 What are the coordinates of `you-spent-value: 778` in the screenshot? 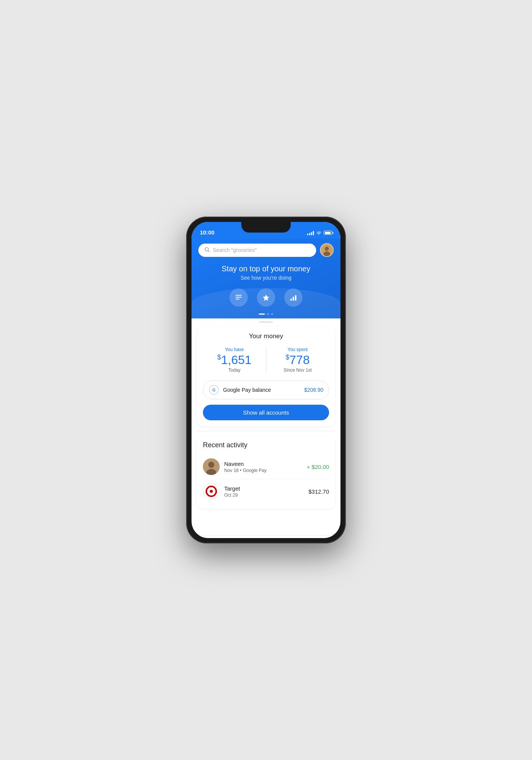 It's located at (299, 360).